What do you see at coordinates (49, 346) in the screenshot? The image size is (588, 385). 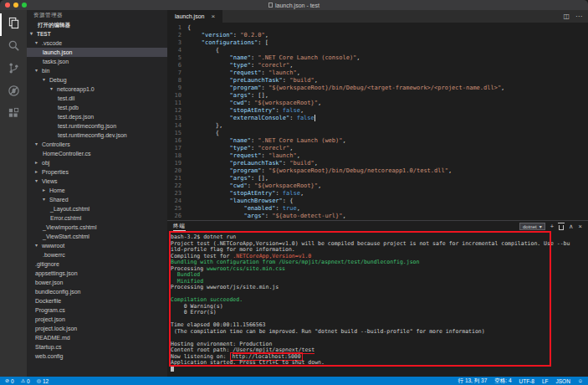 I see `tree-item-label: Startup.cs` at bounding box center [49, 346].